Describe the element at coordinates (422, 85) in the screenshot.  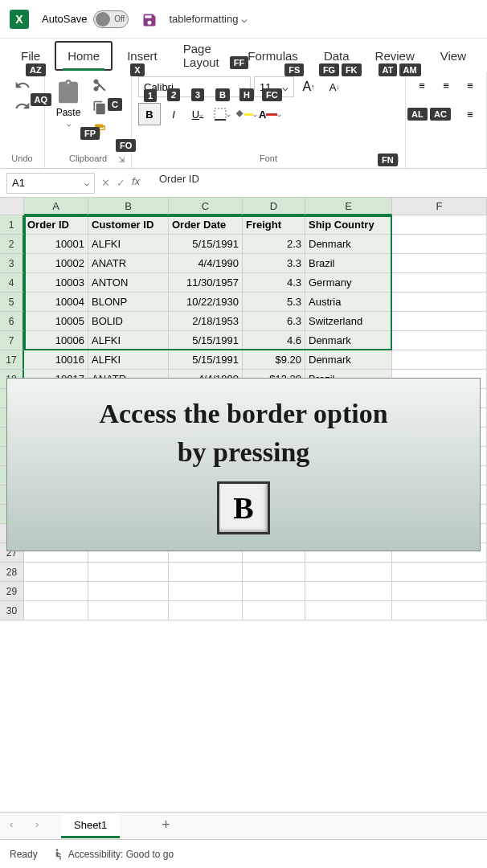
I see `align-top-button: ≡` at that location.